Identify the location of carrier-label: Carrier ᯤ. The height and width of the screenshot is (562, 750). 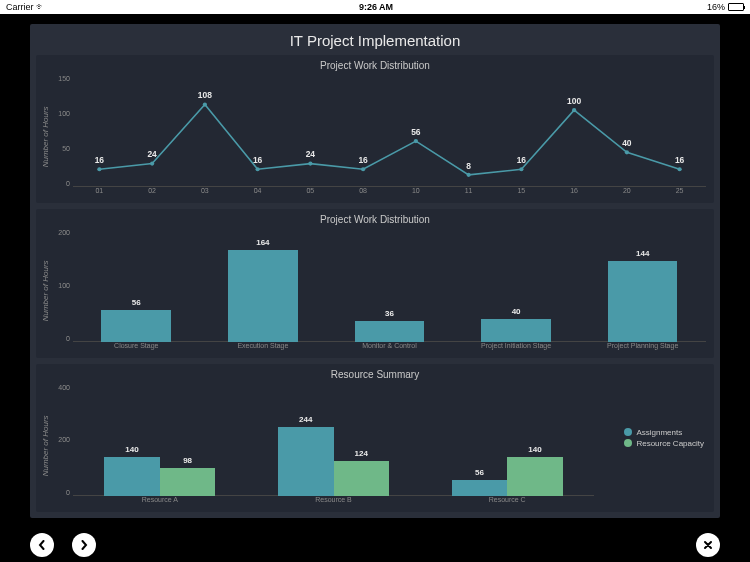
(26, 7).